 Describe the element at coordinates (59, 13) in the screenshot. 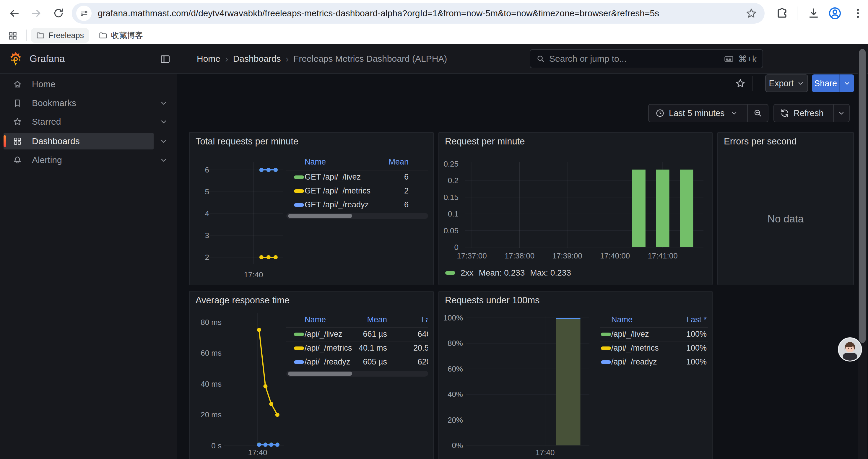

I see `reload-icon` at that location.